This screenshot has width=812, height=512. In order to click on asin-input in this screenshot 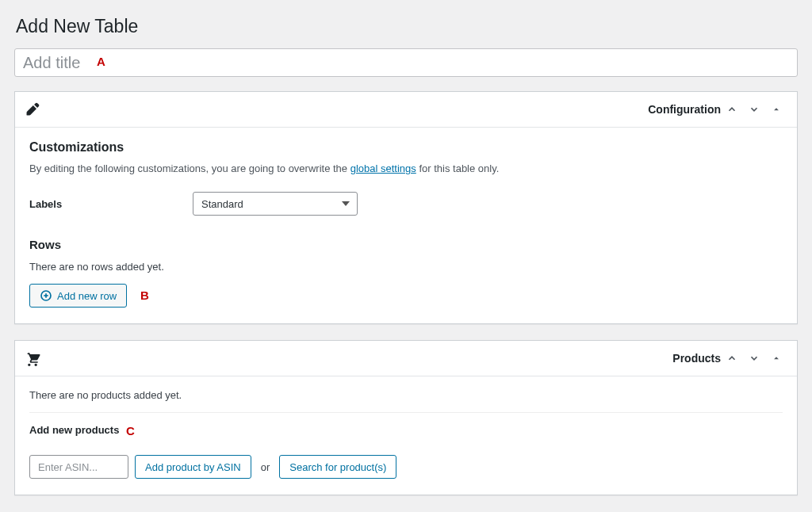, I will do `click(79, 467)`.